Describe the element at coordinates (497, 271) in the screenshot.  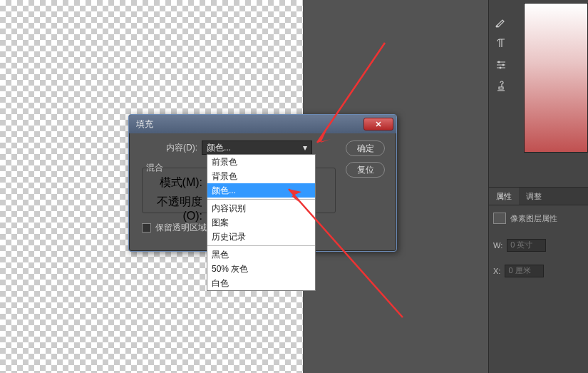
I see `x-label: X:` at that location.